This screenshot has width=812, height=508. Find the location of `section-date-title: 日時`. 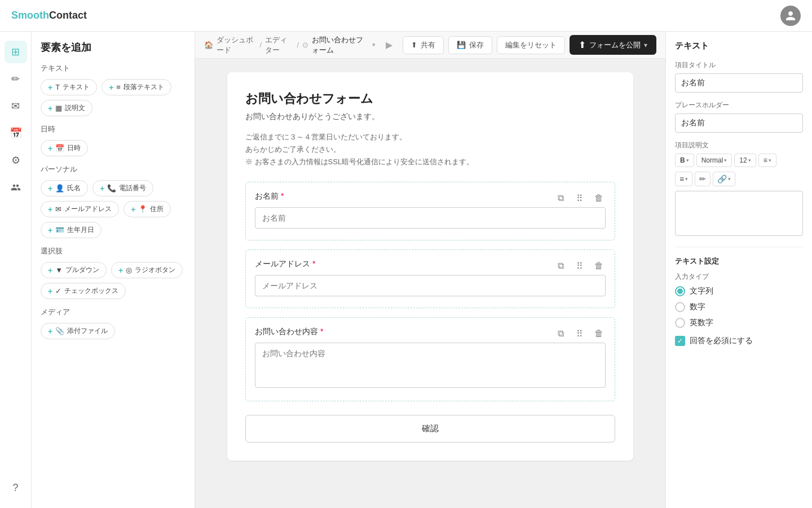

section-date-title: 日時 is located at coordinates (113, 129).